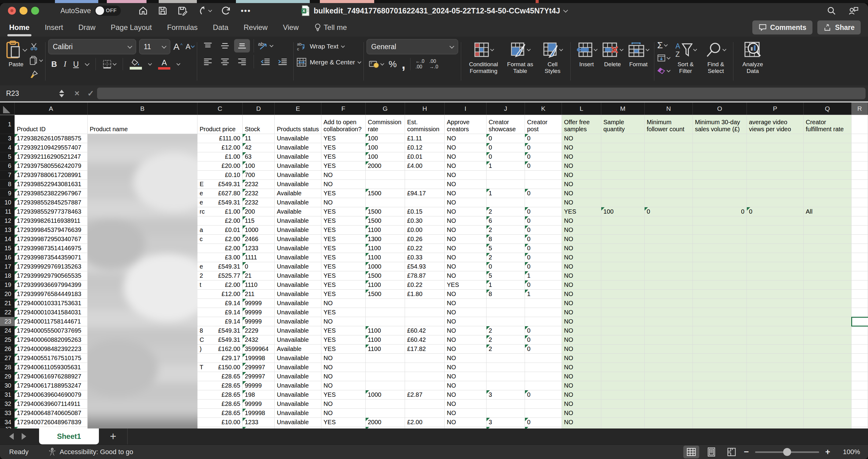  I want to click on row-header-18: 18, so click(7, 276).